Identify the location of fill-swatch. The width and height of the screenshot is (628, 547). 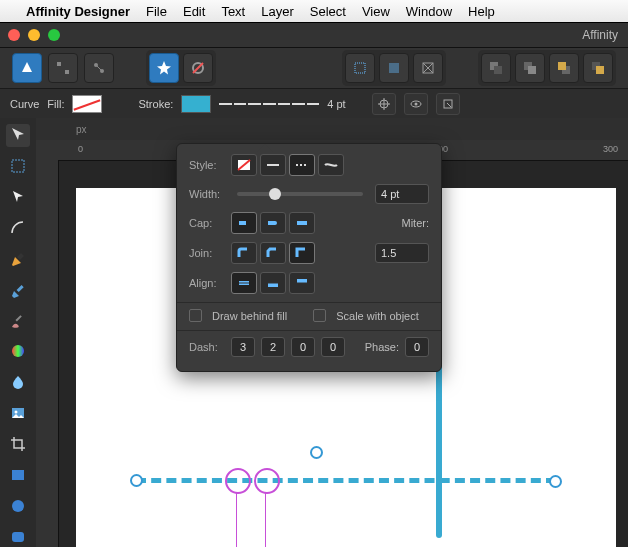
(87, 104).